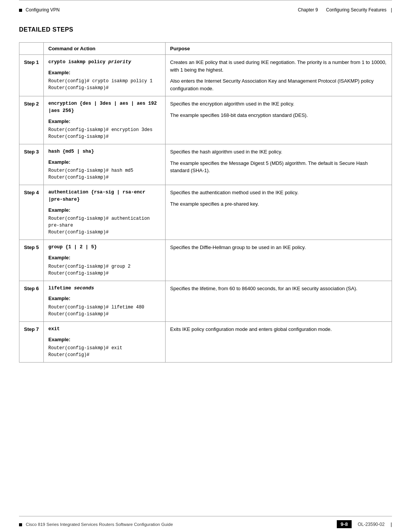 The height and width of the screenshot is (532, 411). What do you see at coordinates (21, 525) in the screenshot?
I see `footer-square-icon` at bounding box center [21, 525].